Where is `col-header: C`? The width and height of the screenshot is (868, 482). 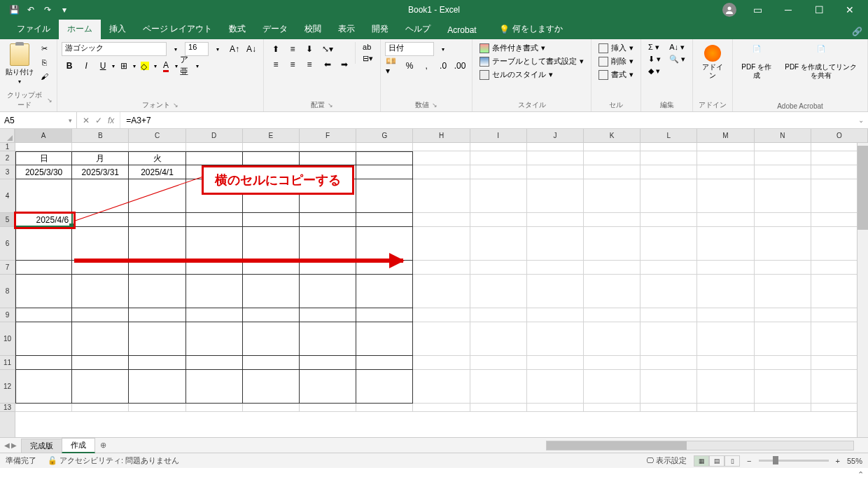 col-header: C is located at coordinates (157, 136).